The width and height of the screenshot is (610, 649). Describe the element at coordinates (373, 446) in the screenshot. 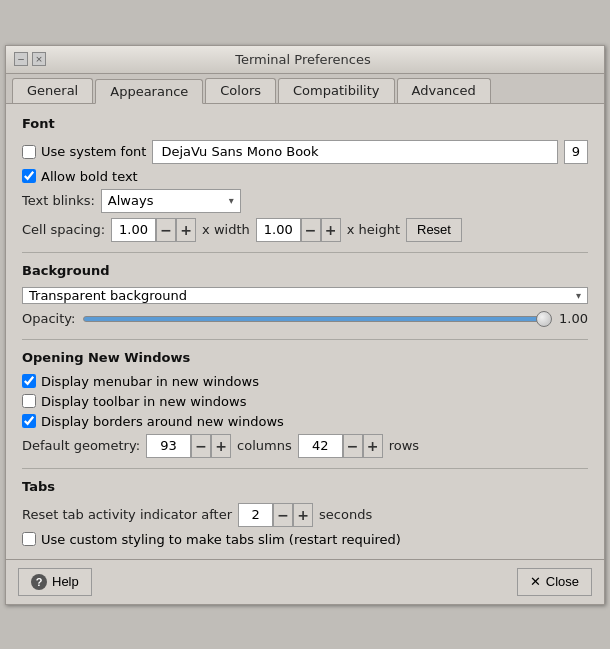

I see `rows-increment: +` at that location.